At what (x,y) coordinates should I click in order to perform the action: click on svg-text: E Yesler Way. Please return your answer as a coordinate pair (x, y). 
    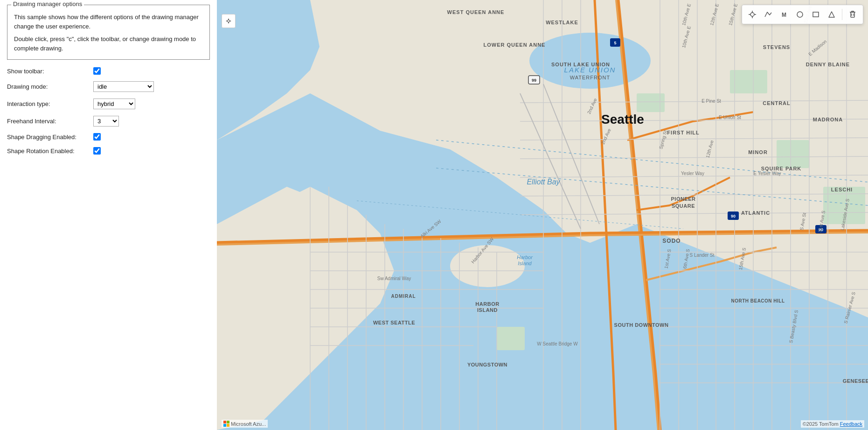
    Looking at the image, I should click on (767, 174).